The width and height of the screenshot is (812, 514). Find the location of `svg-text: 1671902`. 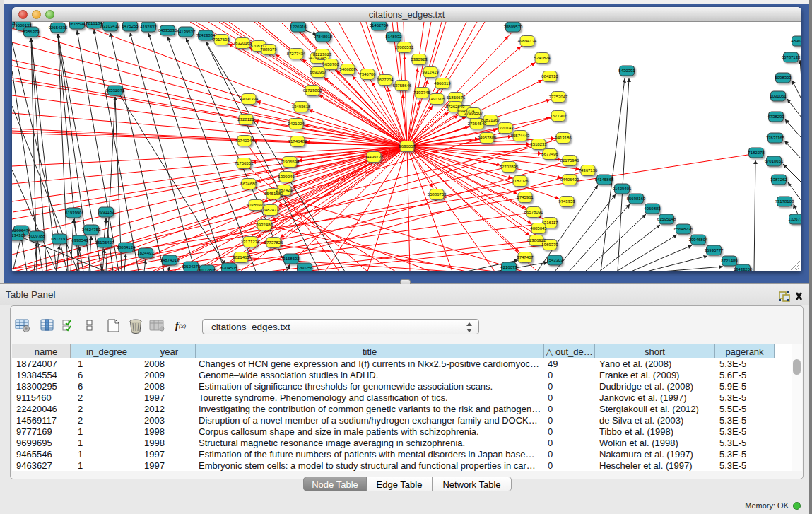

svg-text: 1671902 is located at coordinates (558, 116).